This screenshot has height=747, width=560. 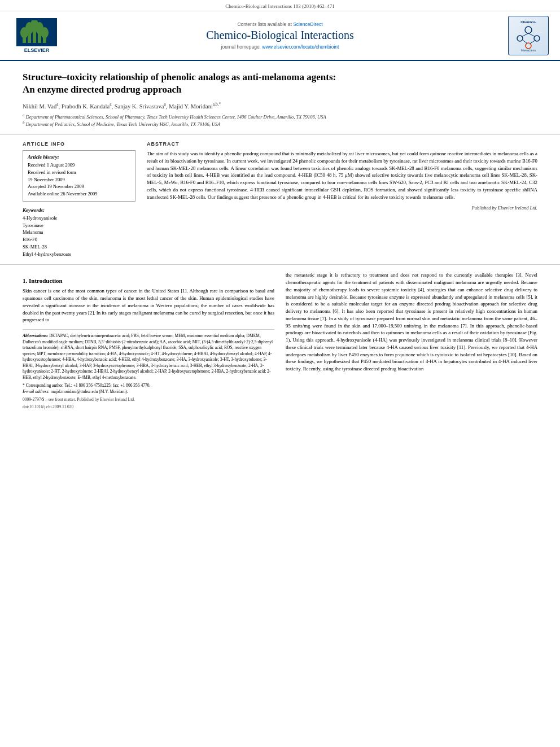 What do you see at coordinates (523, 36) in the screenshot?
I see `journal-logo-area: Chemico- Interactions` at bounding box center [523, 36].